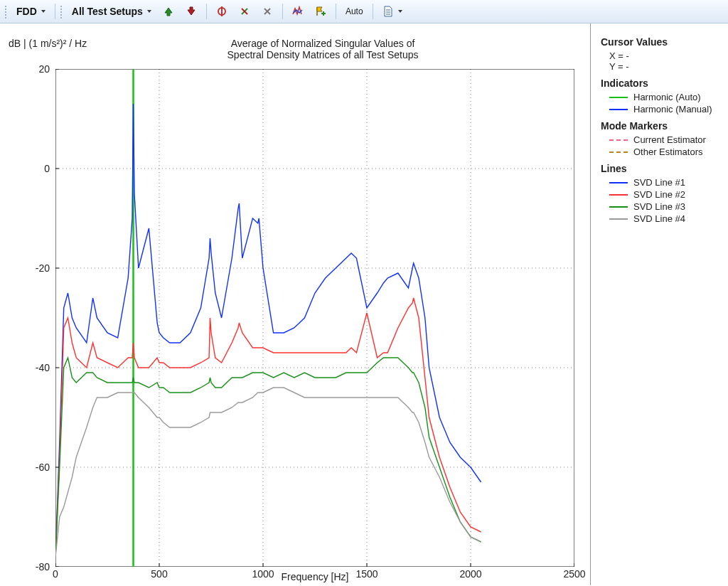 The width and height of the screenshot is (728, 586). Describe the element at coordinates (222, 11) in the screenshot. I see `phi-icon` at that location.